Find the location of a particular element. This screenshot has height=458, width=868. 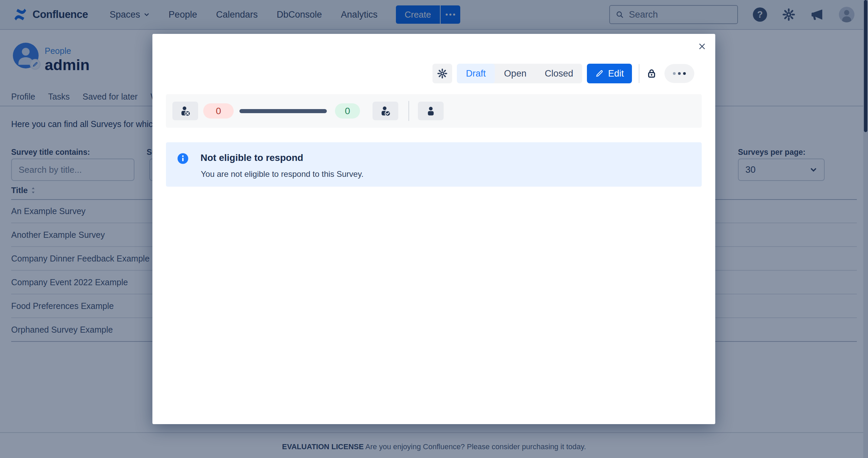

declined-count-badge: 0 is located at coordinates (218, 111).